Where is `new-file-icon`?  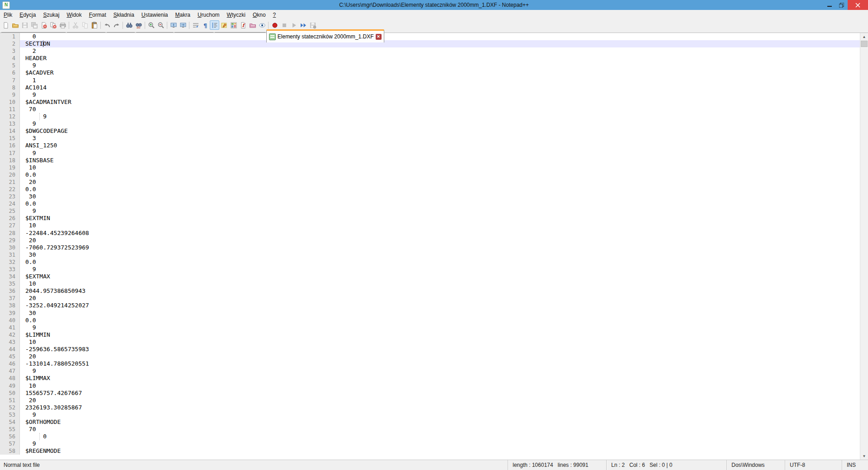
new-file-icon is located at coordinates (5, 25).